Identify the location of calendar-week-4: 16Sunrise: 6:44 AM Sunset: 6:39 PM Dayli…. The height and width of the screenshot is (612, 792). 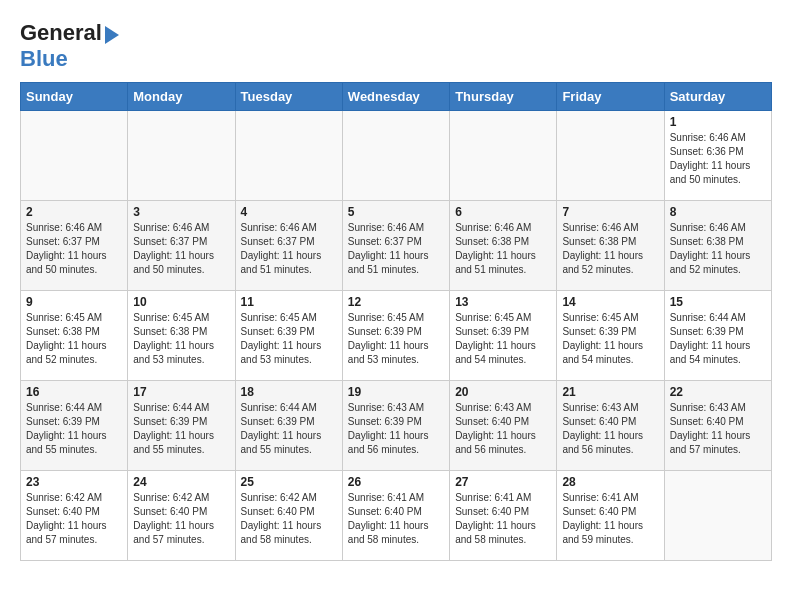
(396, 426).